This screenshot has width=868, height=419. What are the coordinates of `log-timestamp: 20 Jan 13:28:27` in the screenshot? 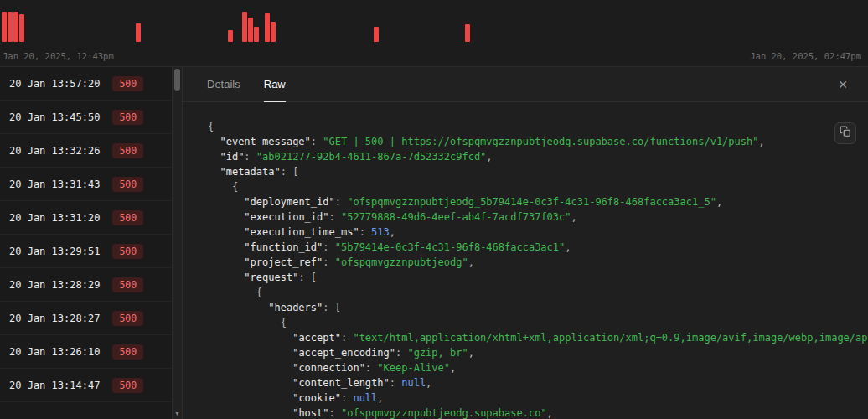 It's located at (54, 318).